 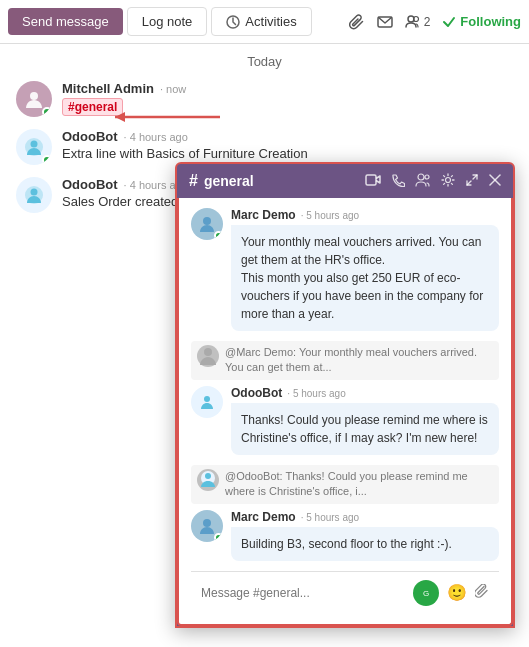 What do you see at coordinates (288, 88) in the screenshot?
I see `msg-header: Mitchell Admin · now` at bounding box center [288, 88].